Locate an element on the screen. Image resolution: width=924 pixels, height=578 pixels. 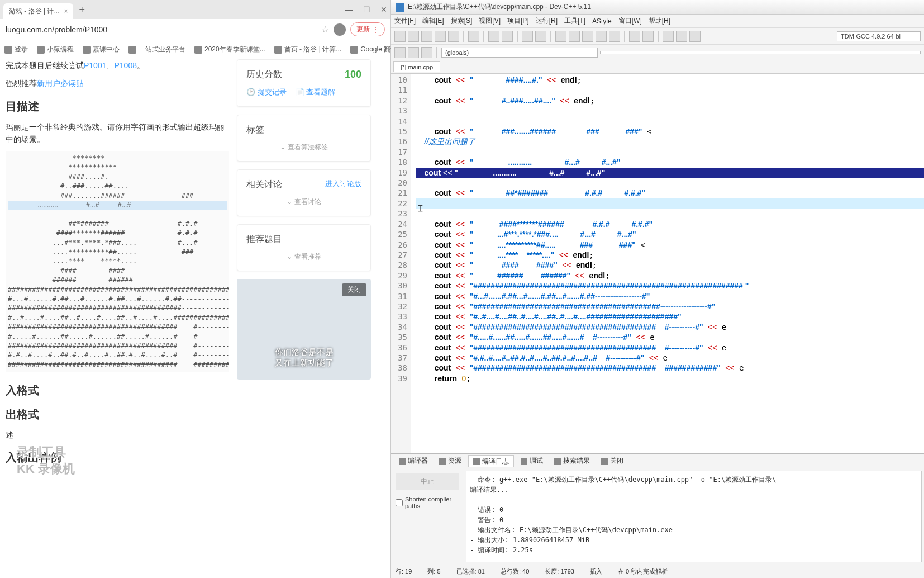
tab-close-icon: × is located at coordinates (66, 11).